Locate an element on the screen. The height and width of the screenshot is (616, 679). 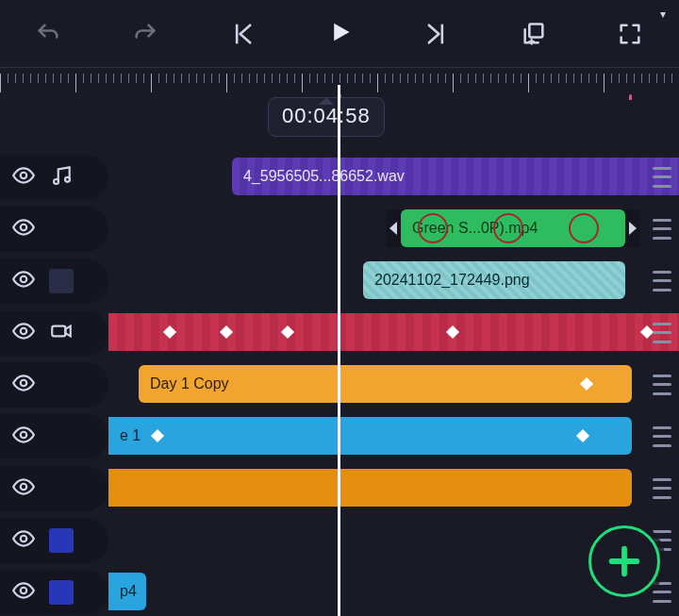
clip-label: Day 1 Copy is located at coordinates (190, 384).